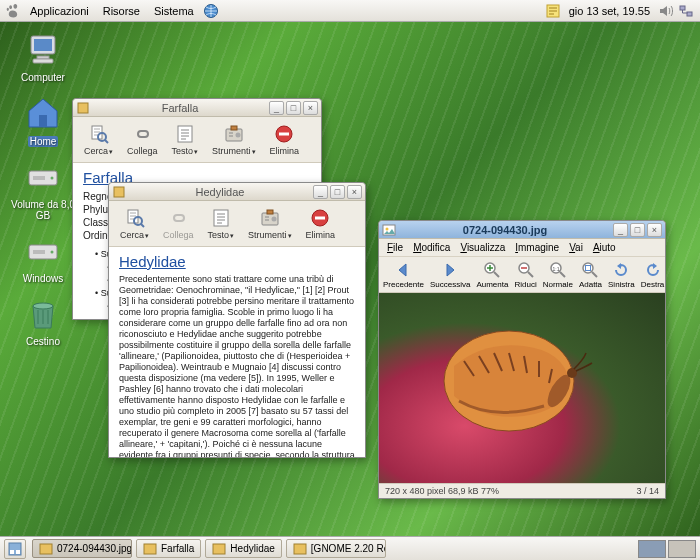  What do you see at coordinates (180, 108) in the screenshot?
I see `window-title: Farfalla` at bounding box center [180, 108].